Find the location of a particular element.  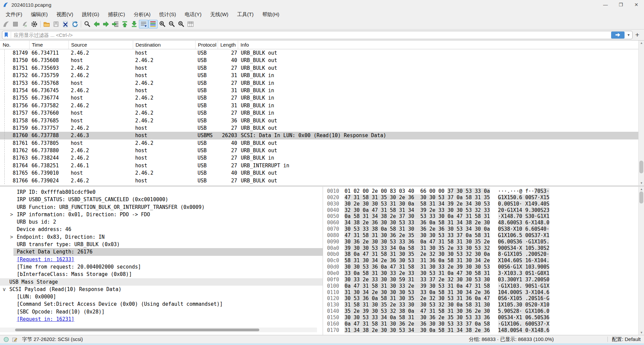

go-last-icon is located at coordinates (134, 24).